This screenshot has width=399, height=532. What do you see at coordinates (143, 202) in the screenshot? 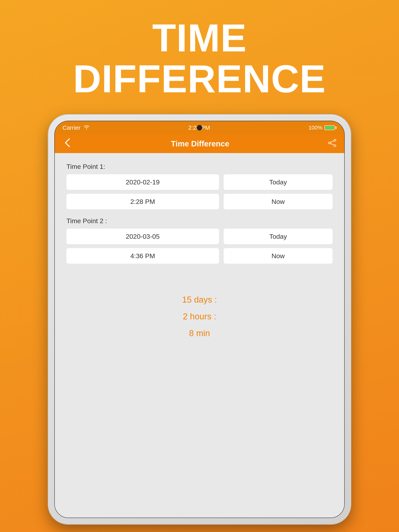
I see `time-point-1-time-field: 2:28 PM` at bounding box center [143, 202].